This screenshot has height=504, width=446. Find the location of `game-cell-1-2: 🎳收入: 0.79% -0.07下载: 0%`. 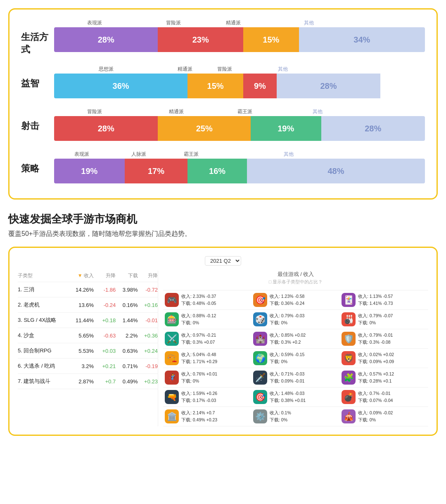

game-cell-1-2: 🎳收入: 0.79% -0.07下载: 0% is located at coordinates (384, 319).